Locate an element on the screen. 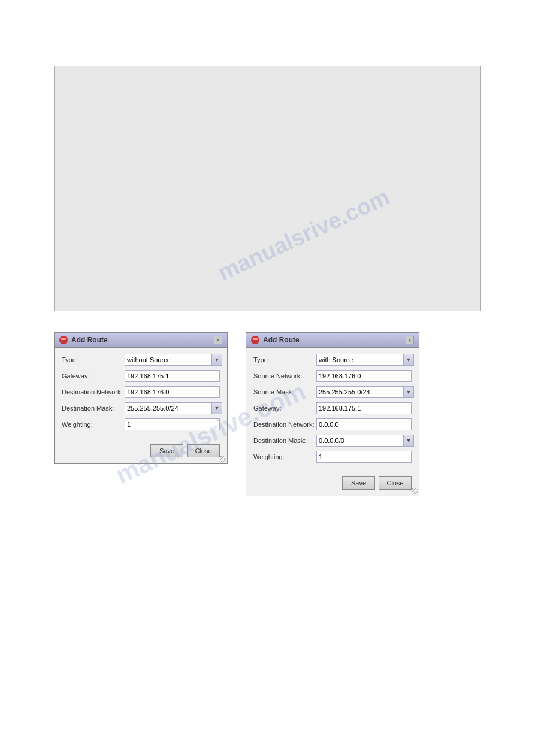 Image resolution: width=535 pixels, height=756 pixels. type-input-ws is located at coordinates (359, 360).